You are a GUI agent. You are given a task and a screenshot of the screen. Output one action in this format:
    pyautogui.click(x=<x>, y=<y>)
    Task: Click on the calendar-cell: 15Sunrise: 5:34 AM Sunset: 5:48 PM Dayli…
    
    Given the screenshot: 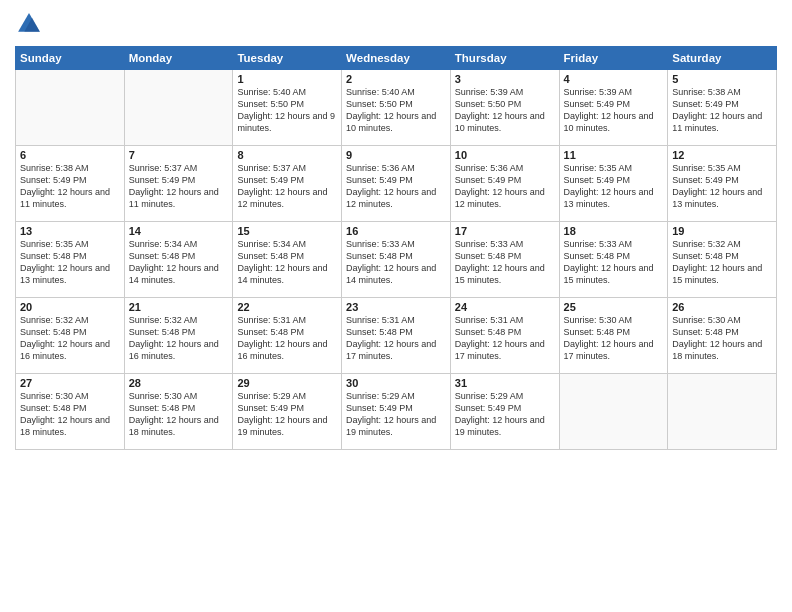 What is the action you would take?
    pyautogui.click(x=288, y=260)
    